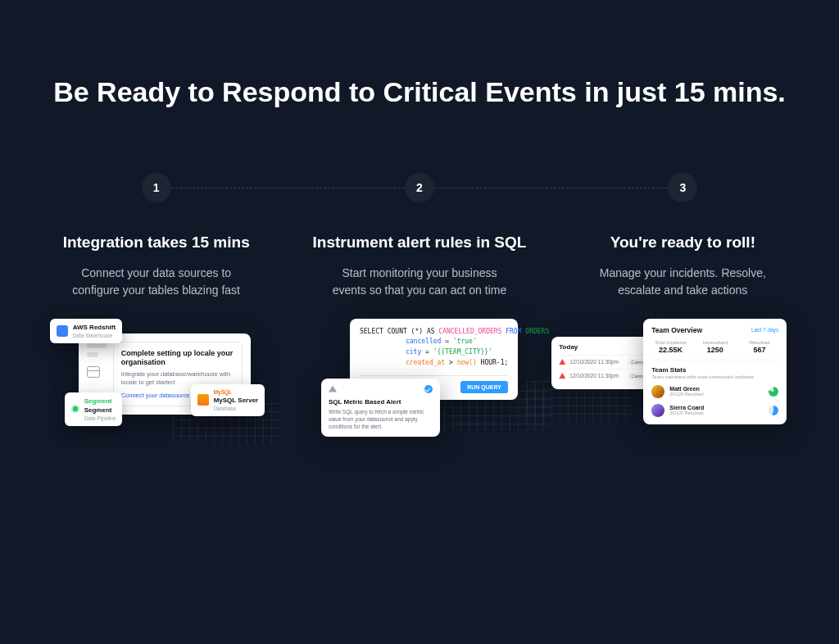 Image resolution: width=839 pixels, height=644 pixels. What do you see at coordinates (62, 331) in the screenshot?
I see `aws-icon` at bounding box center [62, 331].